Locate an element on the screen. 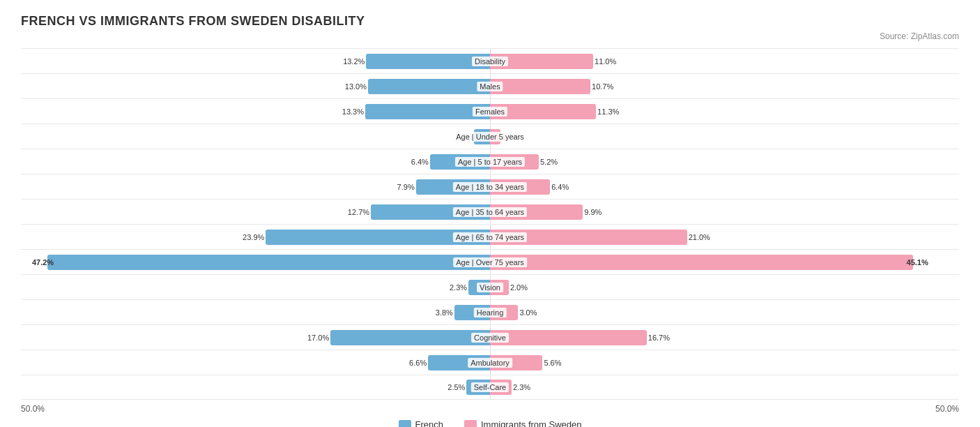 Image resolution: width=980 pixels, height=427 pixels. bar-container: 13.0% 10.7% Males is located at coordinates (490, 87).